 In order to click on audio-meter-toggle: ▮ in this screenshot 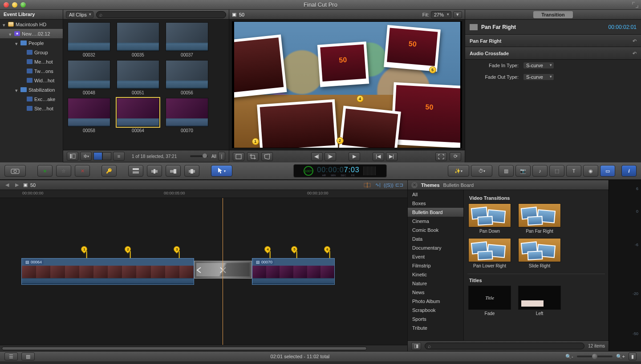, I will do `click(633, 356)`.